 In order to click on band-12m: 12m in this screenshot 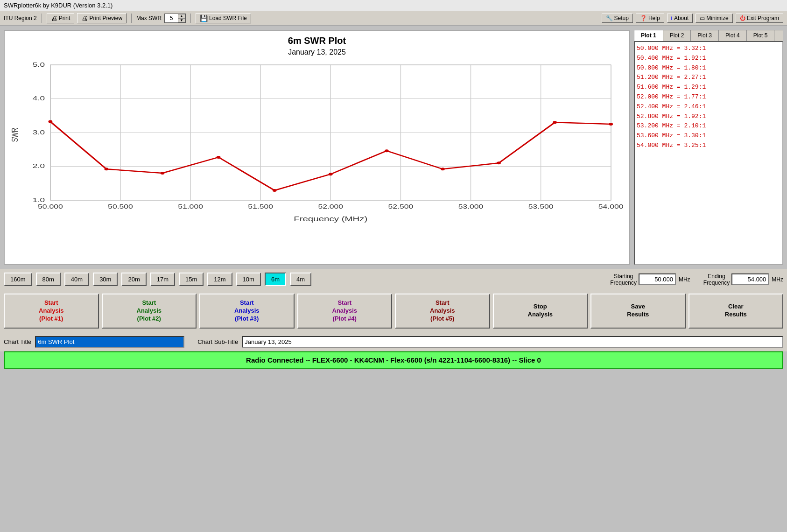, I will do `click(219, 279)`.